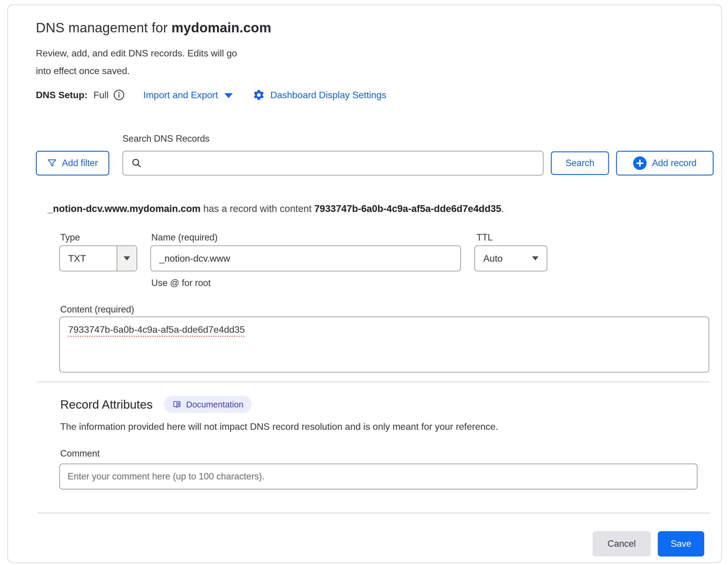  I want to click on cancel-button-label: Cancel, so click(622, 544).